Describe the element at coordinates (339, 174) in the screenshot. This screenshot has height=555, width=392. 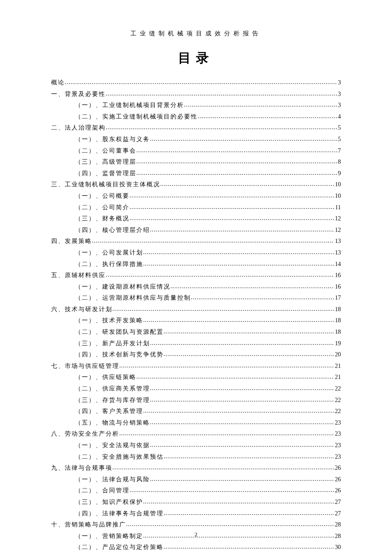
I see `toc-entry-page: 9` at that location.